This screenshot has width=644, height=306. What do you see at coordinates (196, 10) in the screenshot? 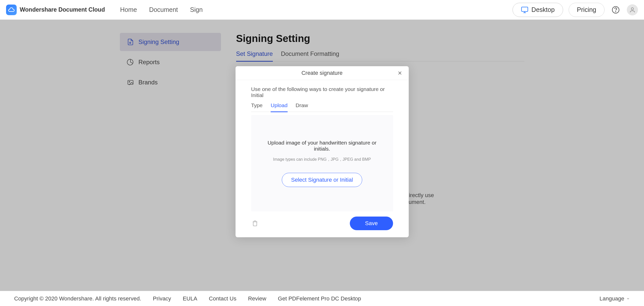
I see `nav-sign: Sign` at bounding box center [196, 10].